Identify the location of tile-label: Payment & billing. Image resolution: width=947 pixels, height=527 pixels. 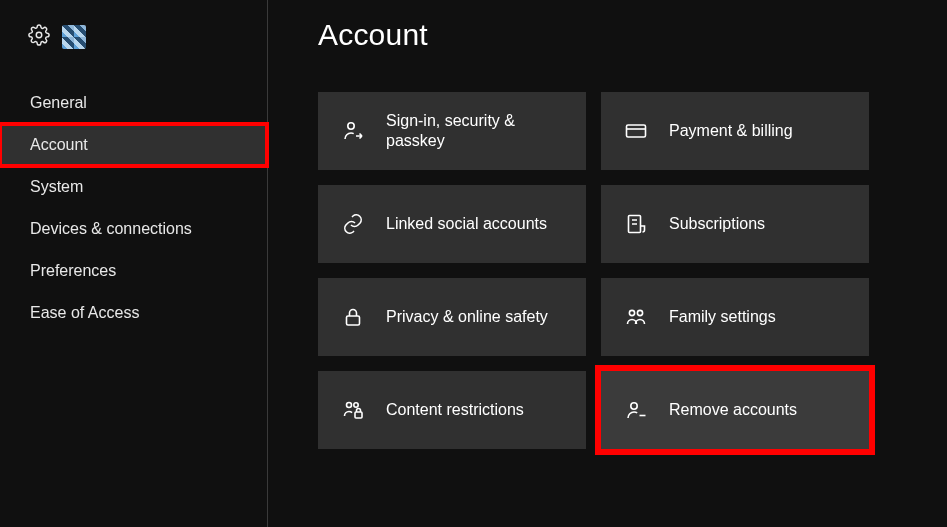
(731, 131).